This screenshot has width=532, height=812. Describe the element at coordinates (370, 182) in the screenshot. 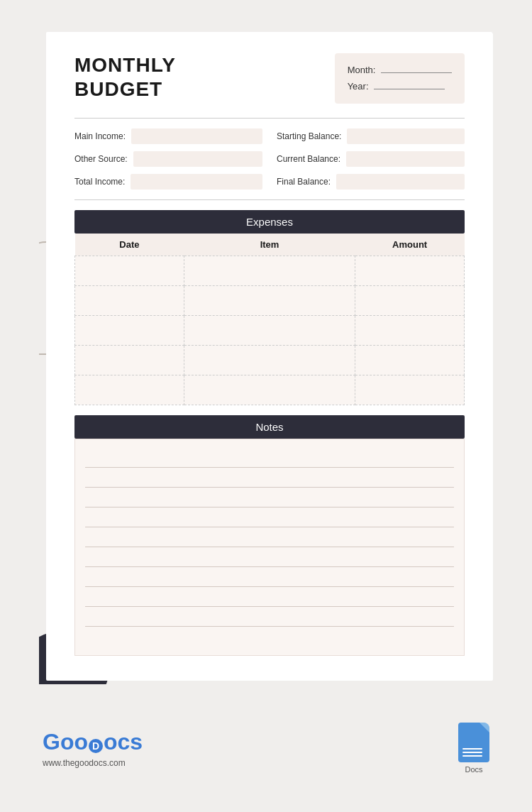

I see `final-balance-row: Final Balance:` at that location.